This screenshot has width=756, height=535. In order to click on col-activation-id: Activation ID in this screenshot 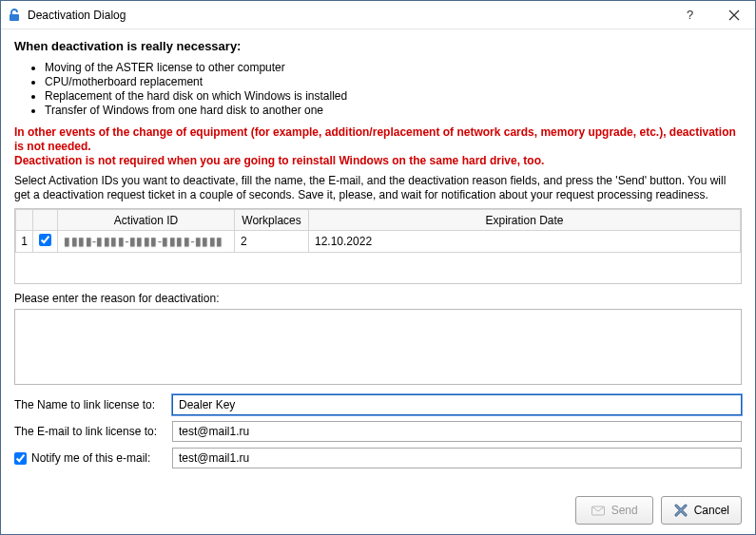, I will do `click(146, 220)`.